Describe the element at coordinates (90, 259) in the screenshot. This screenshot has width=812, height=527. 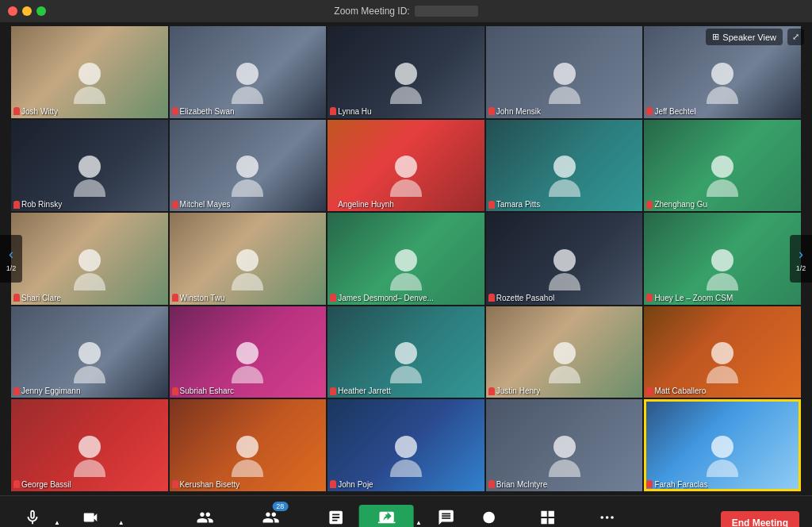
I see `video-cell: Shari Clare` at that location.